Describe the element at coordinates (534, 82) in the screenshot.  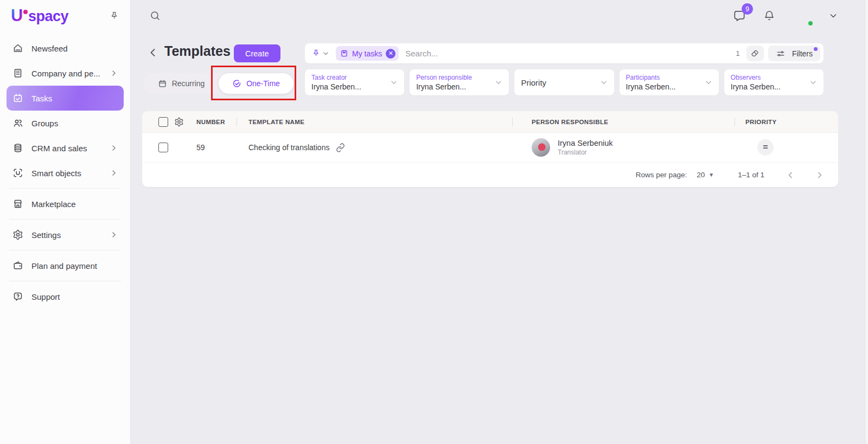
I see `filter-label: Priority` at that location.